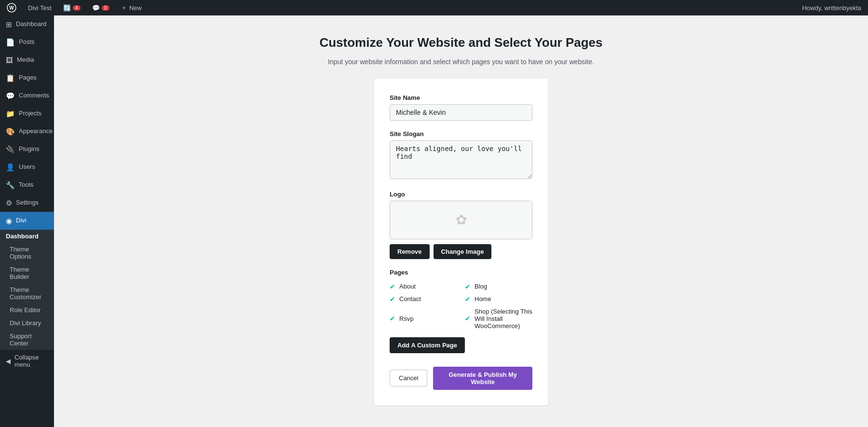 The image size is (868, 427). What do you see at coordinates (461, 220) in the screenshot?
I see `logo-preview: ✿` at bounding box center [461, 220].